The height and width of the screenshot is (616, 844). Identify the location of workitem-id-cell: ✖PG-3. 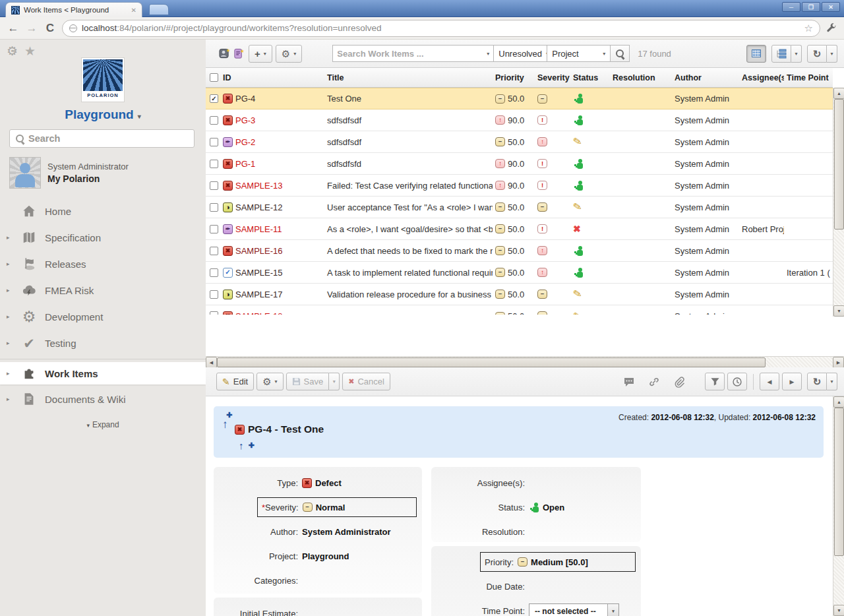
(272, 120).